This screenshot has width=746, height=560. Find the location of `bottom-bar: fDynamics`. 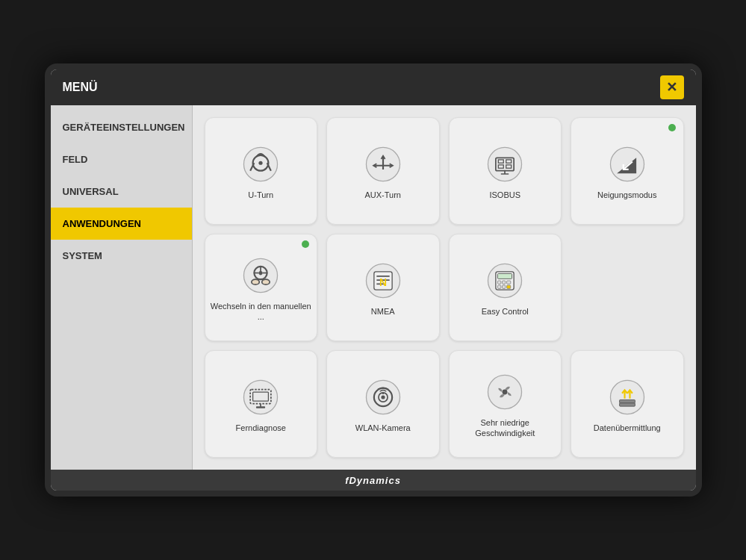

bottom-bar: fDynamics is located at coordinates (373, 480).